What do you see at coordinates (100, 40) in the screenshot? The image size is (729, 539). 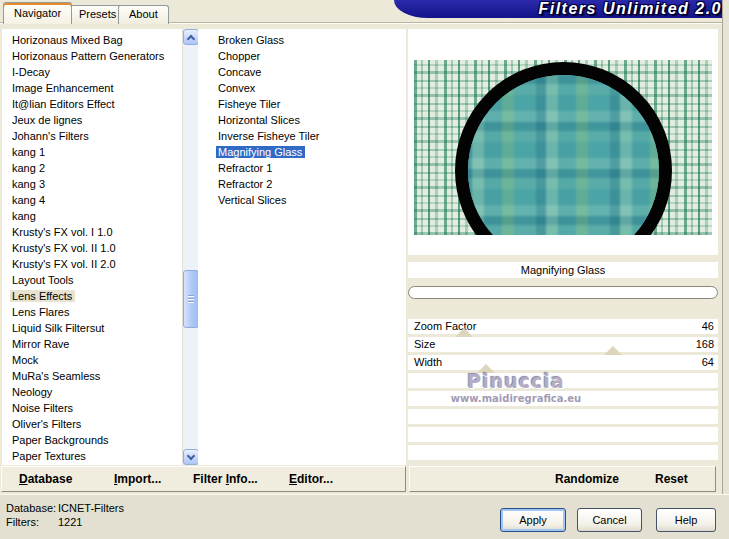 I see `category-item: Horizonaus Mixed Bag` at bounding box center [100, 40].